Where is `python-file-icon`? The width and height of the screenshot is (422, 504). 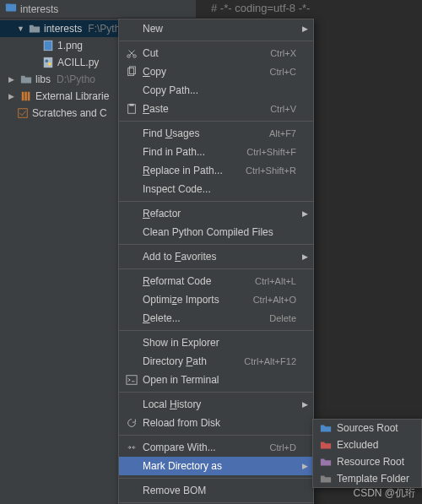
python-file-icon is located at coordinates (48, 62).